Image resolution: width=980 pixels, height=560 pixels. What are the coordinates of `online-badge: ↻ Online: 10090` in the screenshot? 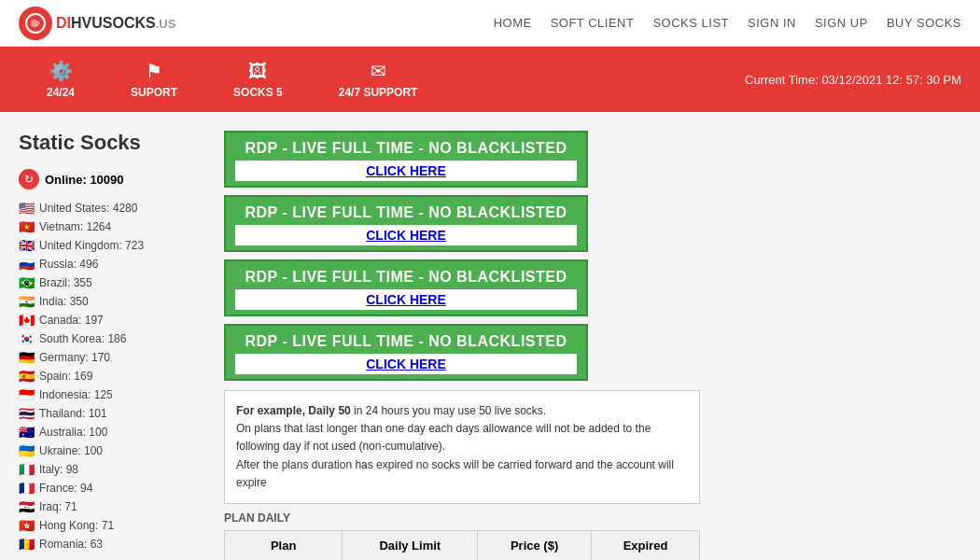 It's located at (112, 179).